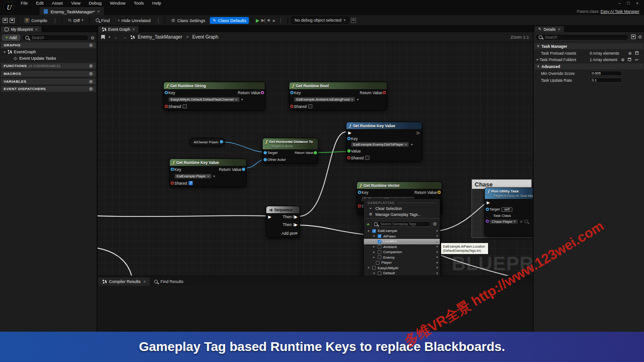 The width and height of the screenshot is (644, 362). Describe the element at coordinates (258, 20) in the screenshot. I see `play-icon: ▶` at that location.